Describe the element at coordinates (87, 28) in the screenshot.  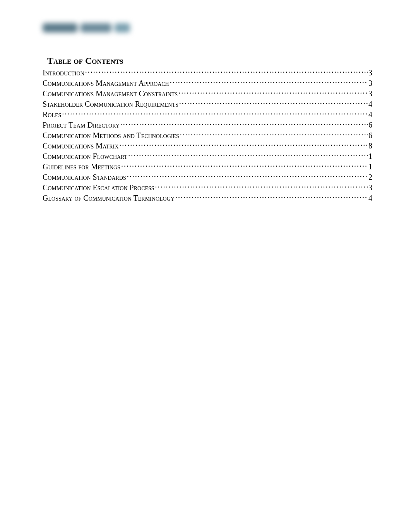
I see `header-logo-blurred` at that location.